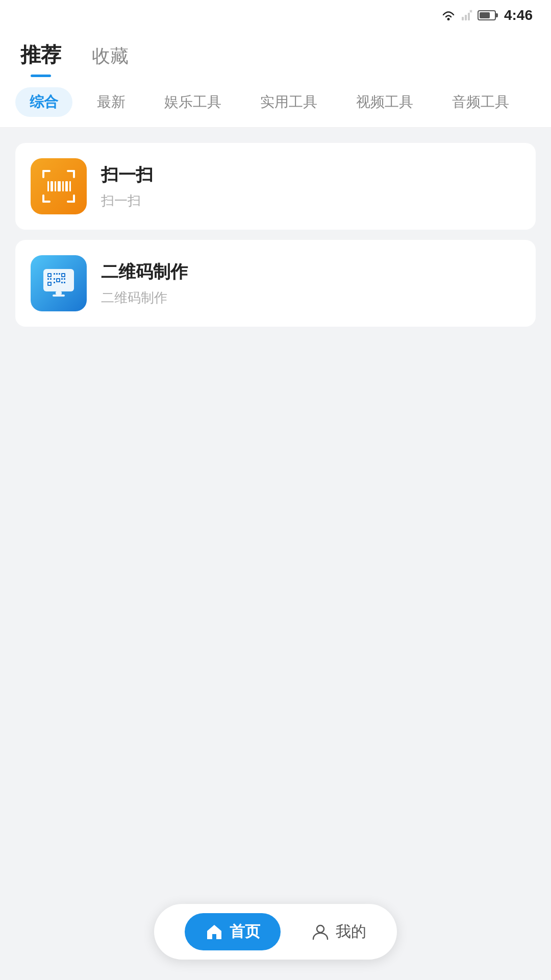 This screenshot has width=551, height=980. Describe the element at coordinates (59, 283) in the screenshot. I see `app-icon-qrmaker` at that location.